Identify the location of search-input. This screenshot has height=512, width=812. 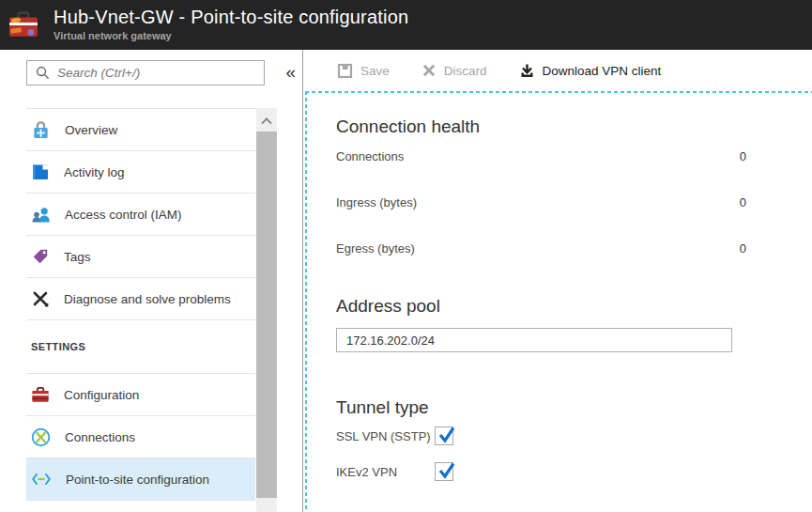
(157, 73).